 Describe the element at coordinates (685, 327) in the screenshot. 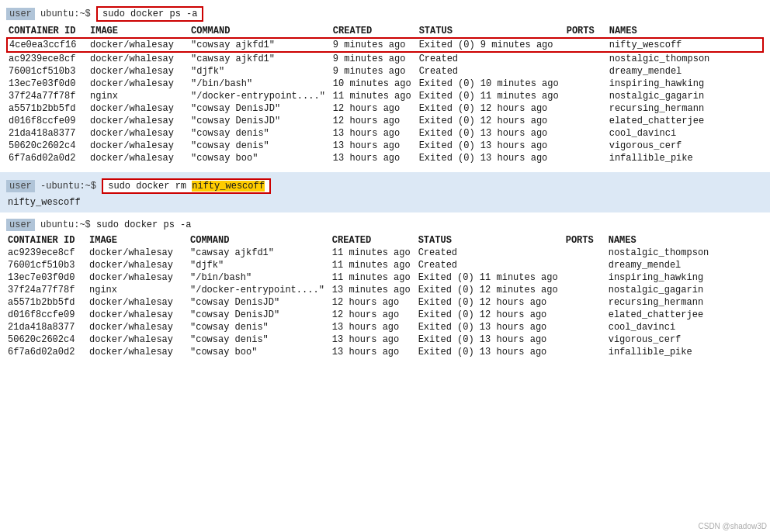

I see `table-cell: cool_davinci` at that location.